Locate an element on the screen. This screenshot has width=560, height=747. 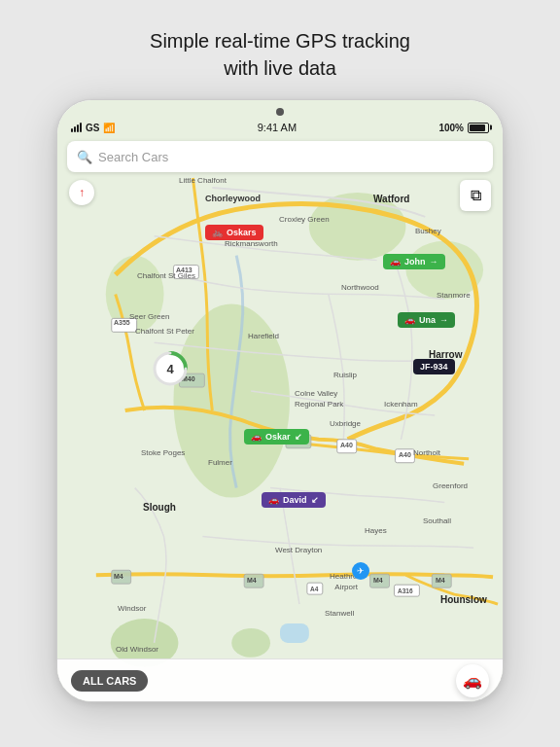
status-bar: GS 📶 9:41 AM 100% is located at coordinates (280, 127).